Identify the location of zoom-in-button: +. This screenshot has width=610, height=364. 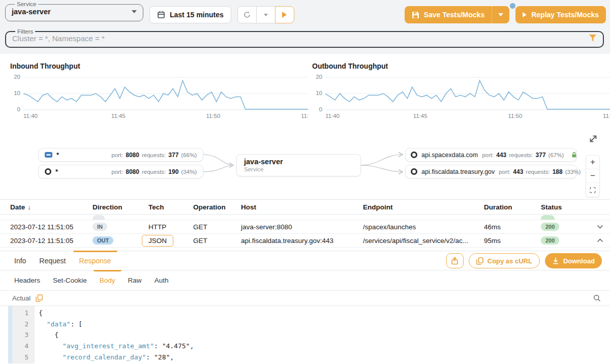
(593, 163).